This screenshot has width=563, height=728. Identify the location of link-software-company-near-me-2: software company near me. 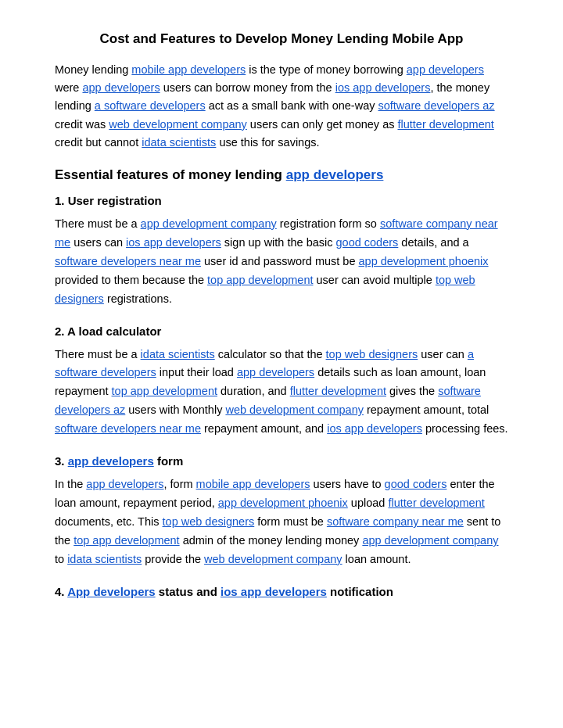
(396, 522).